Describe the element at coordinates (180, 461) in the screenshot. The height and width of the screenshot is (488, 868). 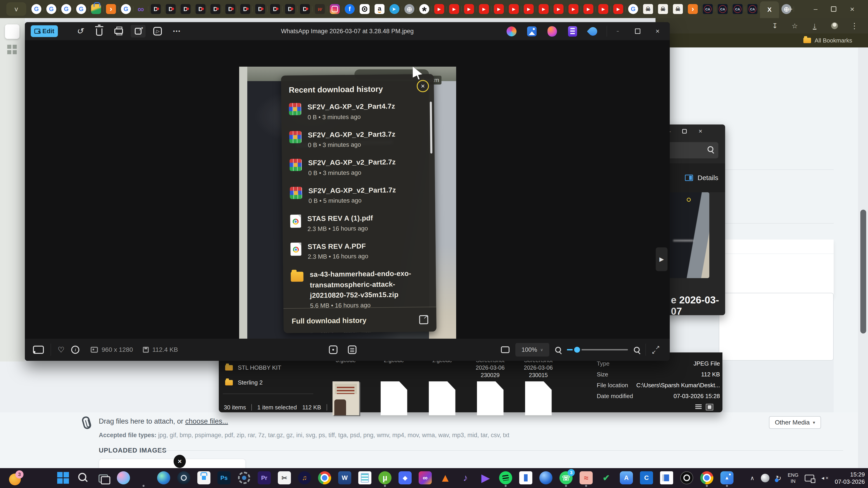
I see `remove-upload-button: ×` at that location.